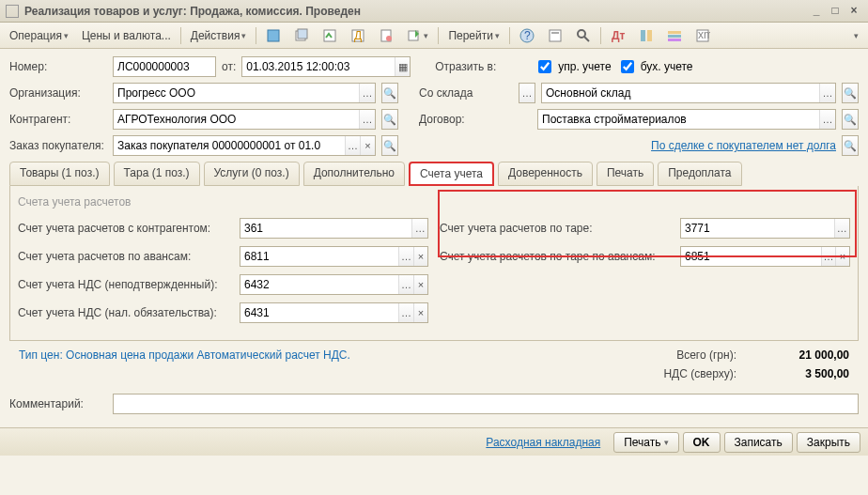  I want to click on warehouse-search-icon: 🔍, so click(850, 93).